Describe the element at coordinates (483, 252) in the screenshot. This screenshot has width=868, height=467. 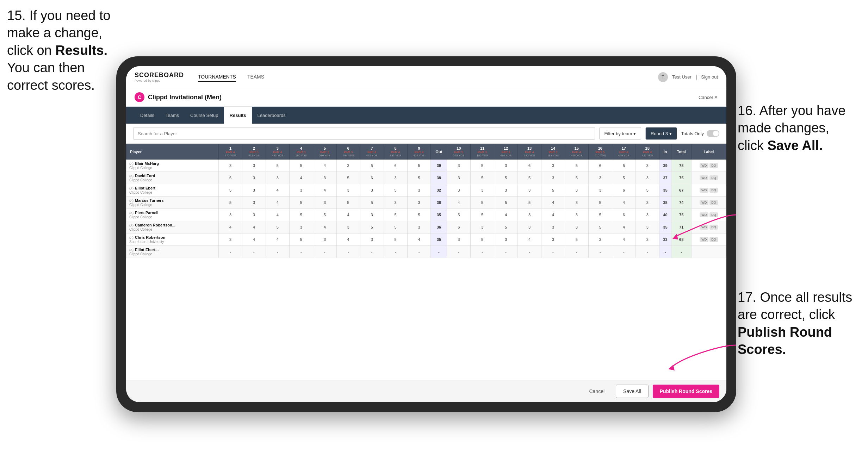
I see `score-back-11: -` at that location.